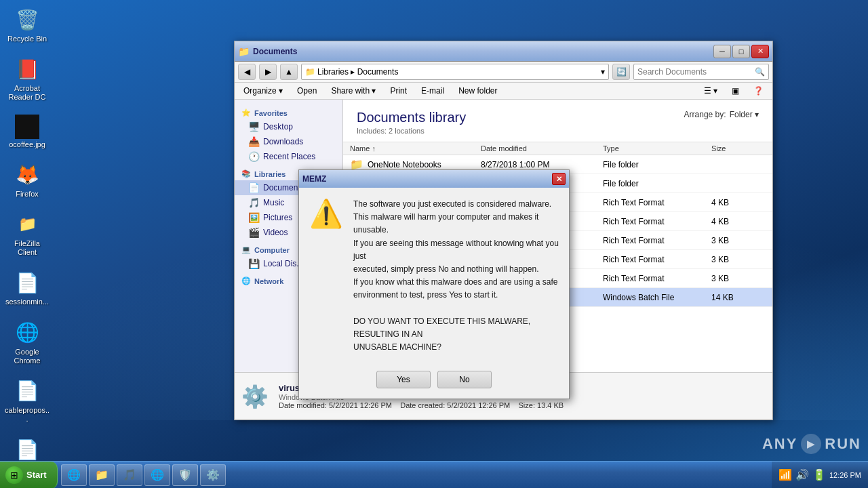 This screenshot has height=488, width=868. Describe the element at coordinates (27, 333) in the screenshot. I see `chrome-icon: 🌐` at that location.